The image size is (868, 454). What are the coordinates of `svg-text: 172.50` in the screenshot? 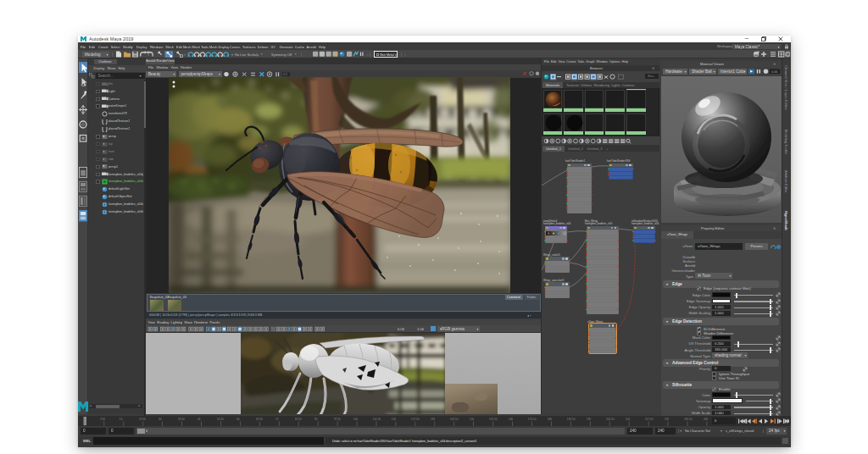 It's located at (532, 419).